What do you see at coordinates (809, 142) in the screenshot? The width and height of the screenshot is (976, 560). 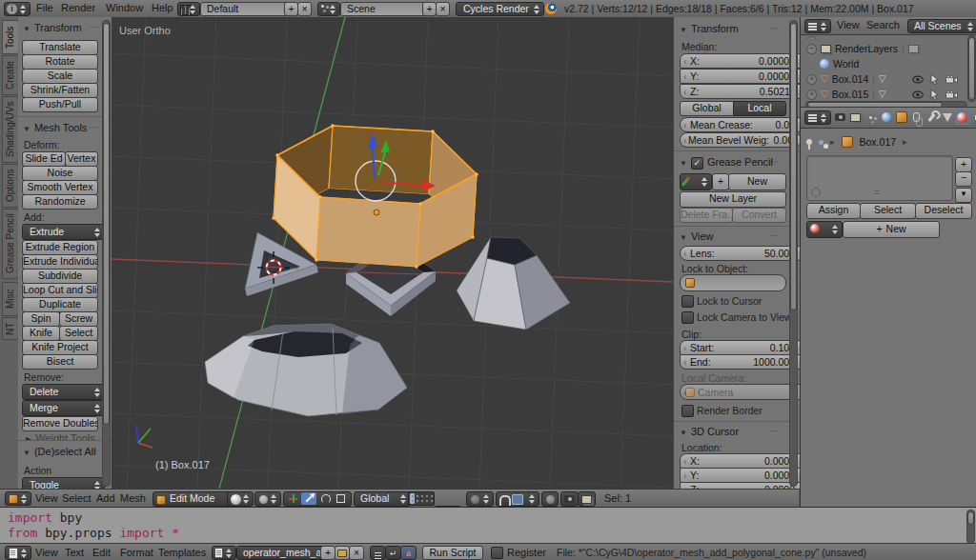 I see `pin-icon` at bounding box center [809, 142].